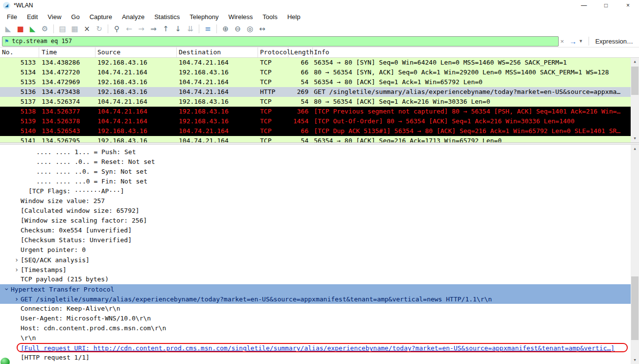 Image resolution: width=639 pixels, height=364 pixels. I want to click on menu-telephony: Telephony, so click(204, 17).